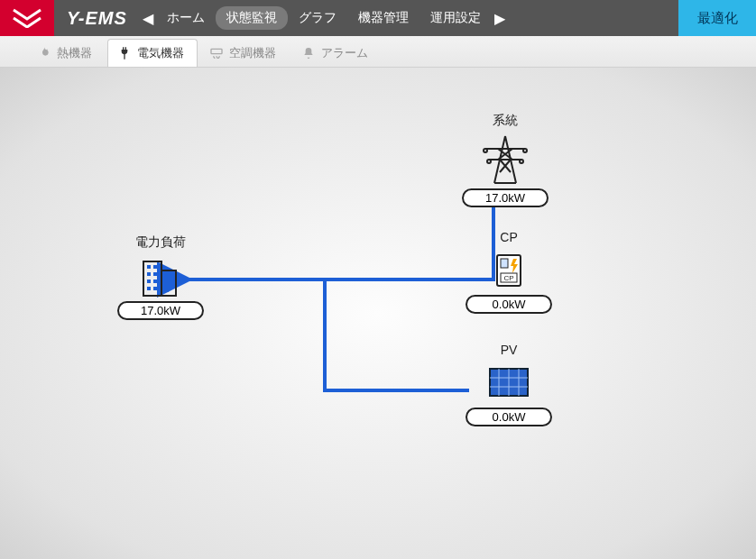 This screenshot has width=756, height=559. Describe the element at coordinates (509, 278) in the screenshot. I see `svg-text: CP` at that location.